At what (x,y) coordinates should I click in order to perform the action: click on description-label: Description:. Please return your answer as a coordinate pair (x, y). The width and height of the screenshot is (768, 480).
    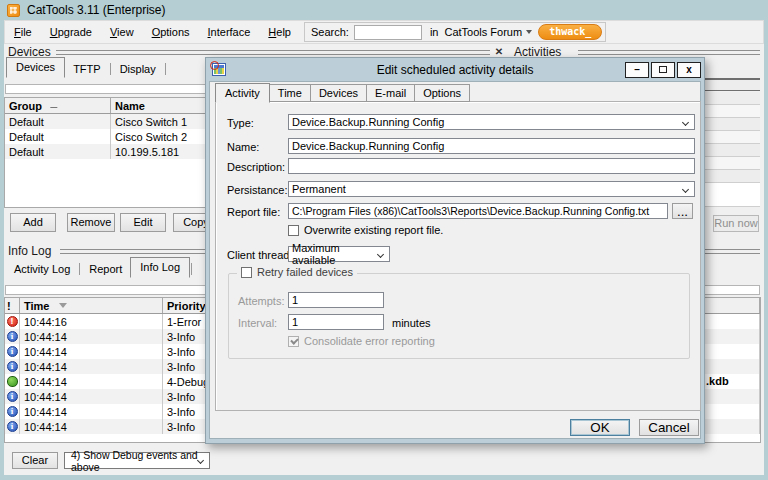
    Looking at the image, I should click on (256, 167).